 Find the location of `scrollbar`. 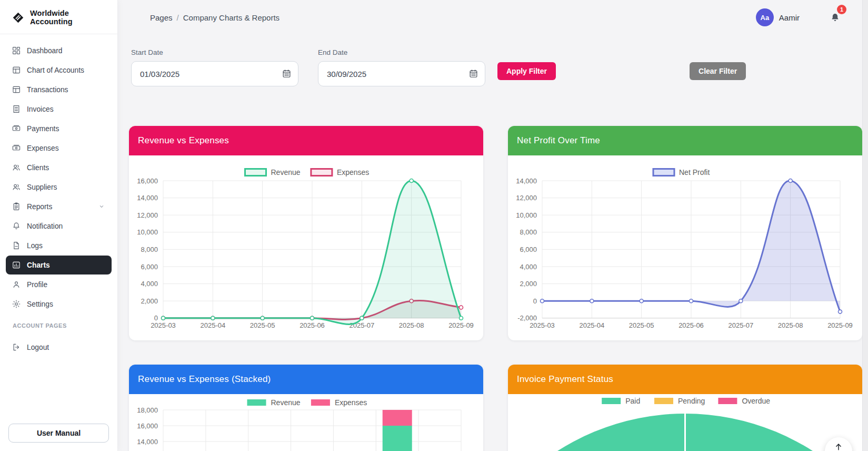

scrollbar is located at coordinates (865, 226).